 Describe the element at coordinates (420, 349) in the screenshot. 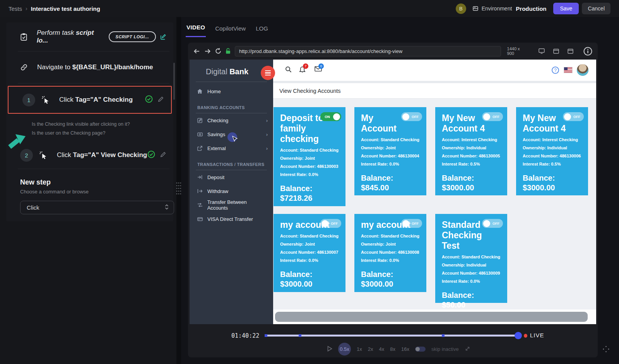

I see `skip-inactive-toggle` at that location.